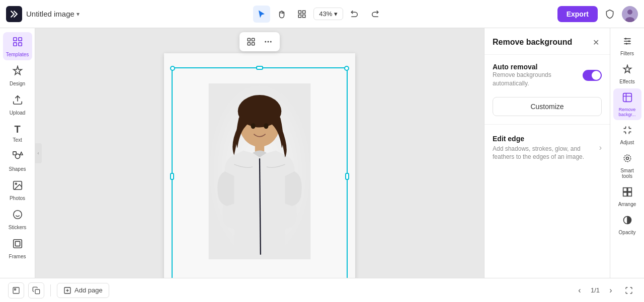 This screenshot has width=644, height=302. What do you see at coordinates (592, 75) in the screenshot?
I see `auto-removal-toggle` at bounding box center [592, 75].